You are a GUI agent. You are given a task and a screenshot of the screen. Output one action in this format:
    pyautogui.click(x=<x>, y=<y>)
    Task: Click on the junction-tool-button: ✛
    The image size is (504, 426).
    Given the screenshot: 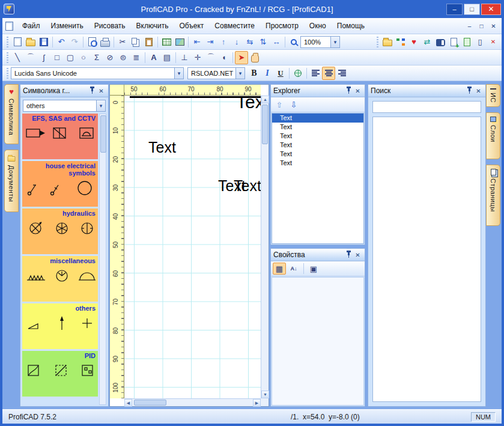 What is the action you would take?
    pyautogui.click(x=198, y=58)
    